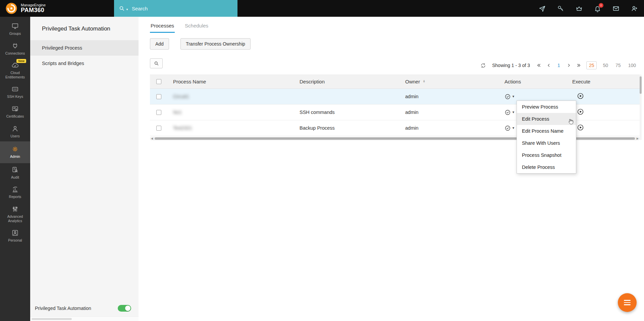 The height and width of the screenshot is (321, 644). What do you see at coordinates (160, 44) in the screenshot?
I see `add-button: Add` at bounding box center [160, 44].